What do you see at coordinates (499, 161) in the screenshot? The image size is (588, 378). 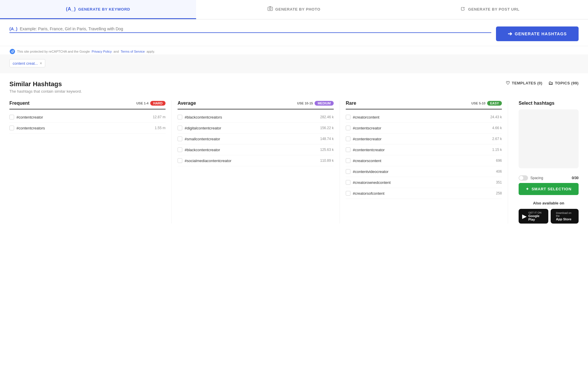 I see `hc-creatorscontent: 696` at bounding box center [499, 161].